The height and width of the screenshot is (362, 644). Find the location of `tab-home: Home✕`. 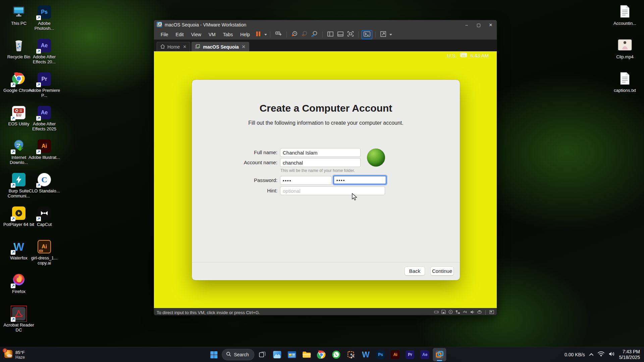

tab-home: Home✕ is located at coordinates (173, 47).